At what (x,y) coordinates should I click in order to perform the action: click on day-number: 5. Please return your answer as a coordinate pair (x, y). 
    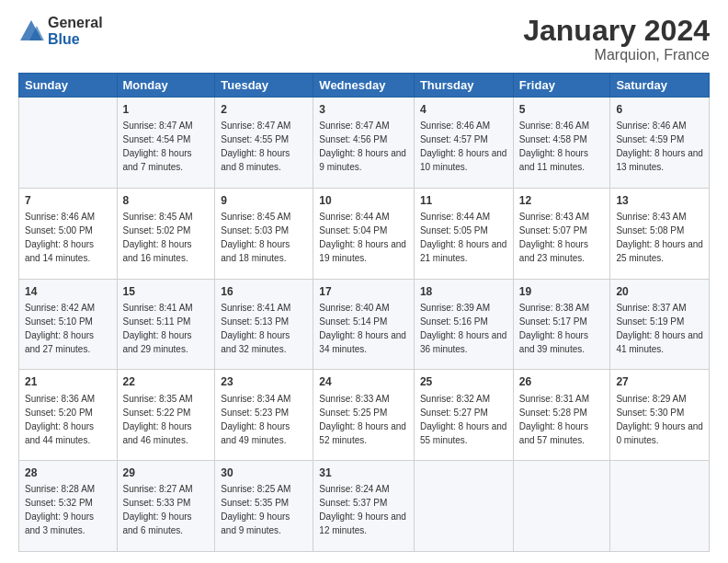
    Looking at the image, I should click on (563, 109).